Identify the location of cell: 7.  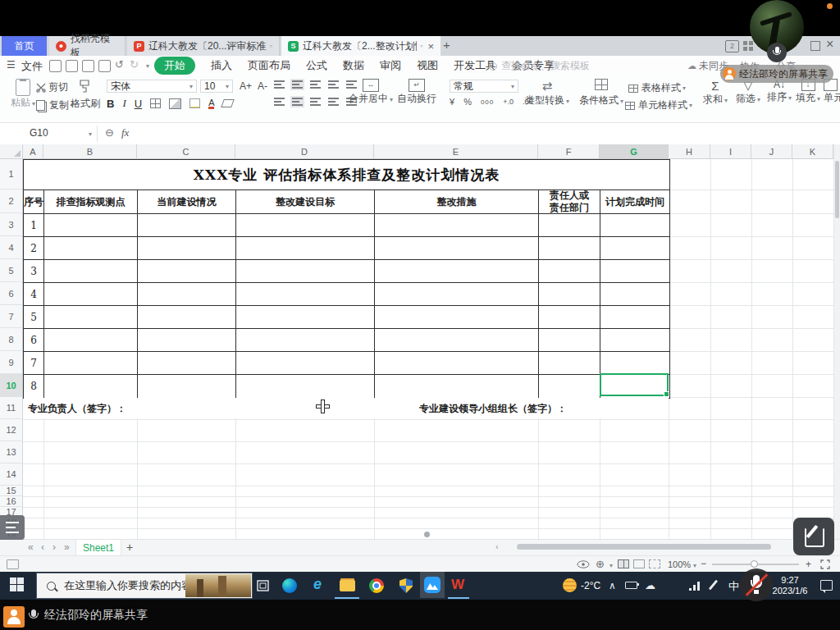
(34, 363).